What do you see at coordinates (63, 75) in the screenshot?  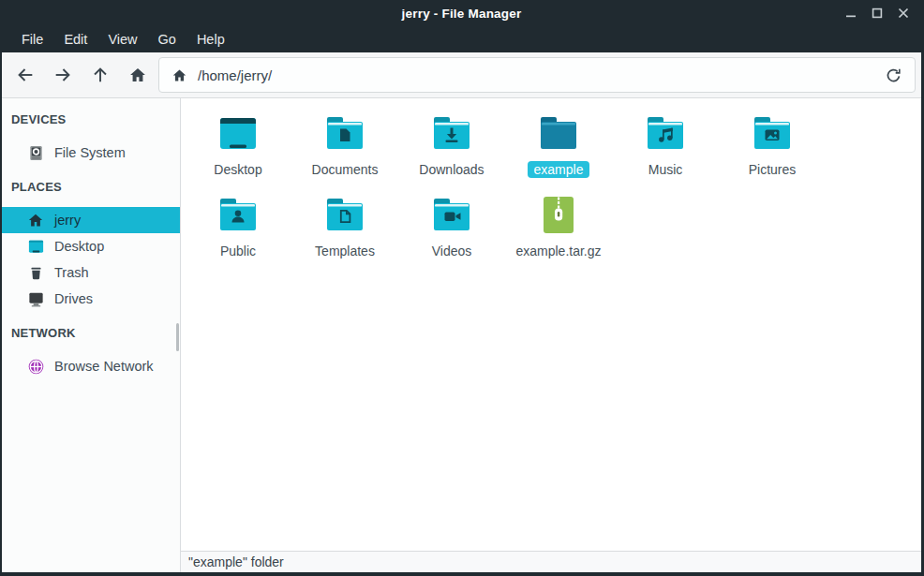 I see `forward-button` at bounding box center [63, 75].